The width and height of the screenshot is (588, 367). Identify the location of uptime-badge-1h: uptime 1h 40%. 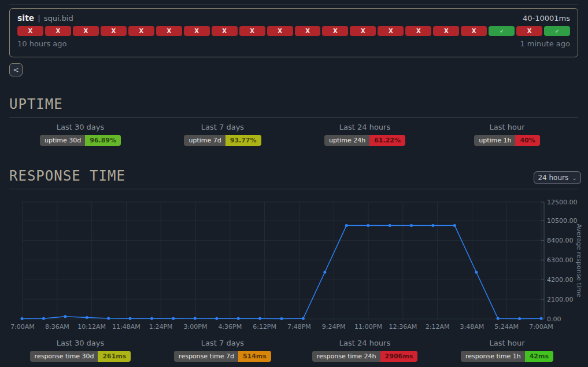
(507, 140).